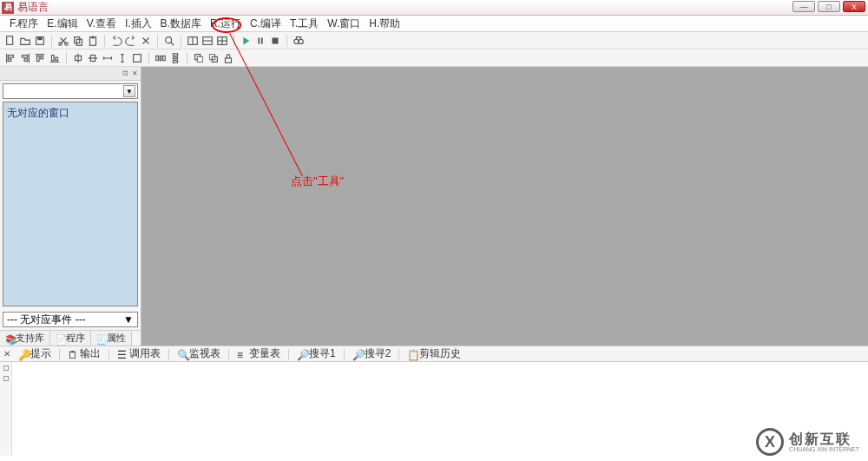 The image size is (868, 461). What do you see at coordinates (181, 24) in the screenshot?
I see `menu-database: B.数据库` at bounding box center [181, 24].